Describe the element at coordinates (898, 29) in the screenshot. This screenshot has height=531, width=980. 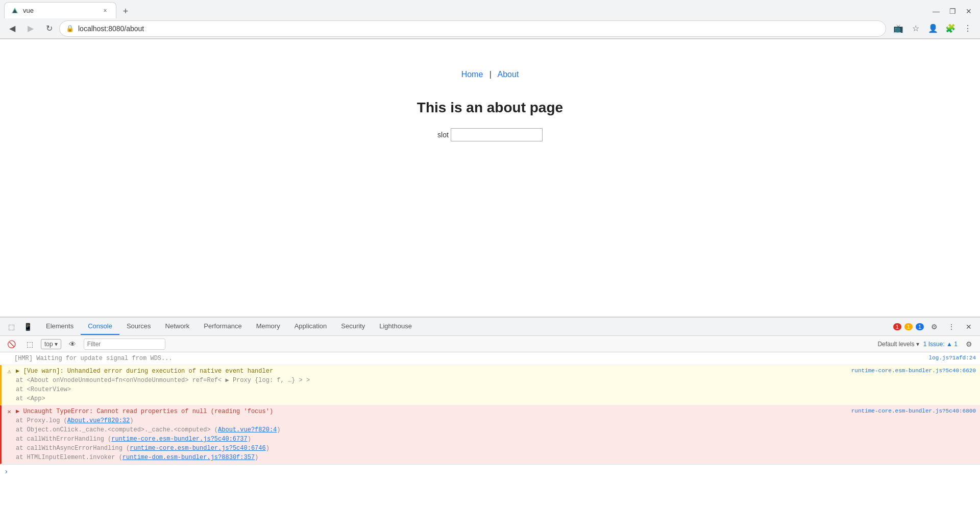
I see `cast-icon: 📺` at that location.